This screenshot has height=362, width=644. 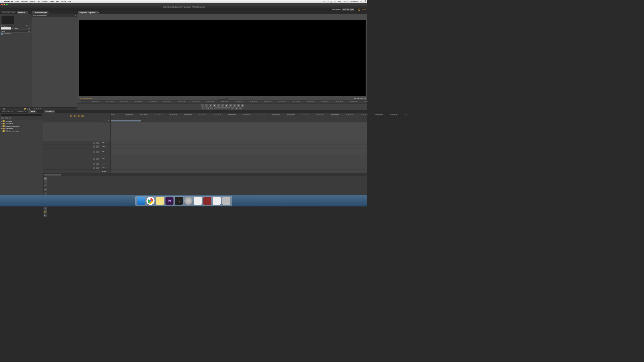 What do you see at coordinates (45, 182) in the screenshot?
I see `track-select-tool: ⇥` at bounding box center [45, 182].